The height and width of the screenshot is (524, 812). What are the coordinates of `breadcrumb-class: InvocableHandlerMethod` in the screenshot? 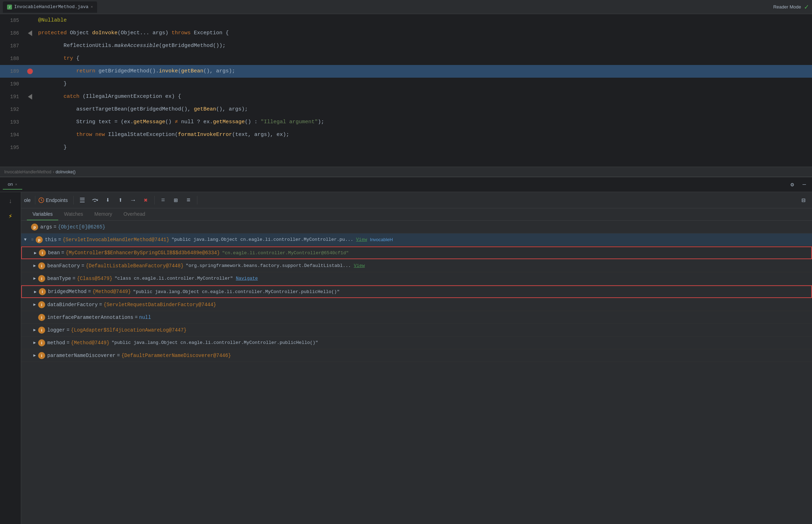 It's located at (28, 172).